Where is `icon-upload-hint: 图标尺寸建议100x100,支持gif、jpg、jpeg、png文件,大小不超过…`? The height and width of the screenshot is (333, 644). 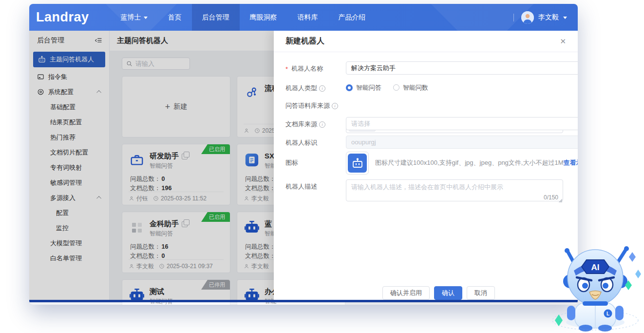
icon-upload-hint: 图标尺寸建议100x100,支持gif、jpg、jpeg、png文件,大小不超过… is located at coordinates (476, 163).